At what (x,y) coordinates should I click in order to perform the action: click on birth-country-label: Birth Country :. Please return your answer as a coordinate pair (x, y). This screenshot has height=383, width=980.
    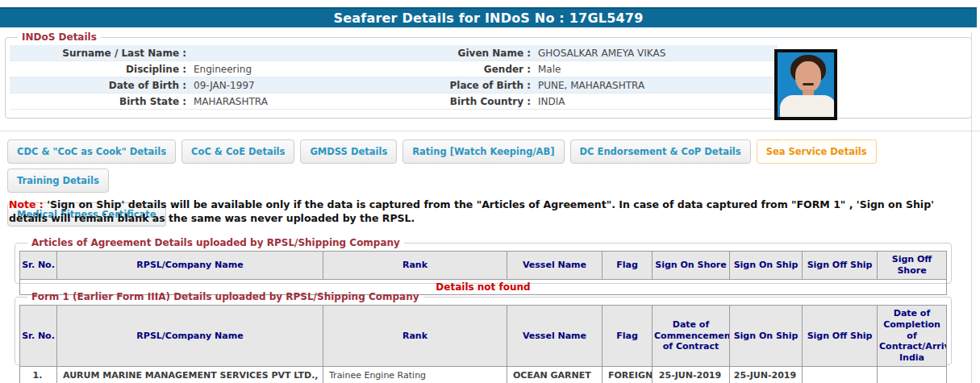
    Looking at the image, I should click on (469, 102).